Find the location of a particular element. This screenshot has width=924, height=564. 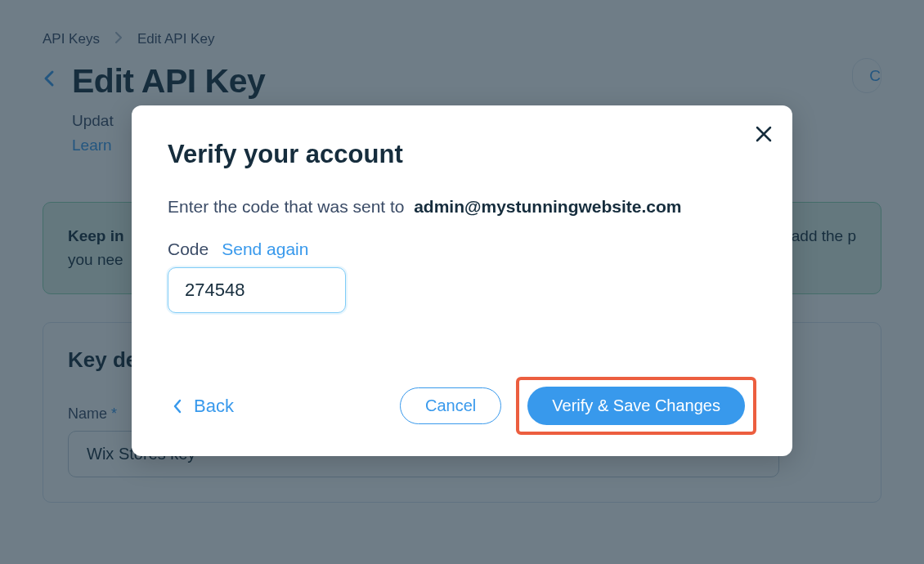

verify-save-button: Verify & Save Changes is located at coordinates (636, 405).